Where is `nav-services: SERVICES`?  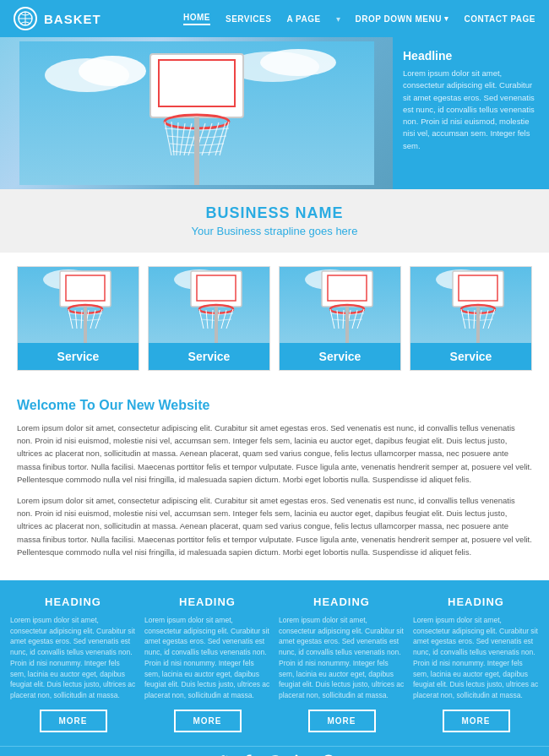
nav-services: SERVICES is located at coordinates (248, 19).